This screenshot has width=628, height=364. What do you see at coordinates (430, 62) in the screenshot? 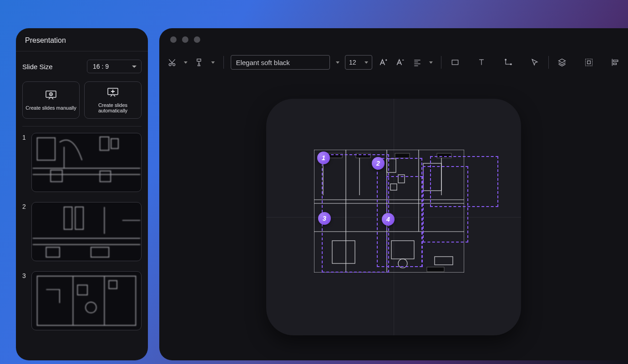
I see `text-align-dropdown` at bounding box center [430, 62].